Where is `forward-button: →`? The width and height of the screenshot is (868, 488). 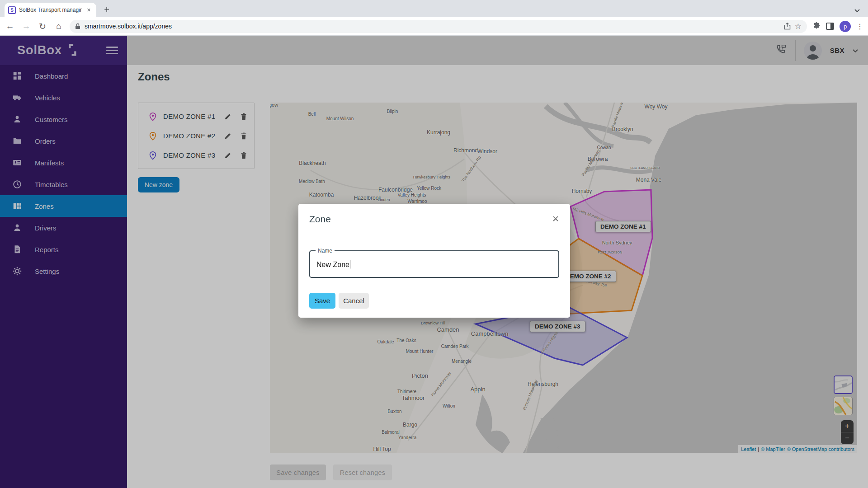 forward-button: → is located at coordinates (26, 26).